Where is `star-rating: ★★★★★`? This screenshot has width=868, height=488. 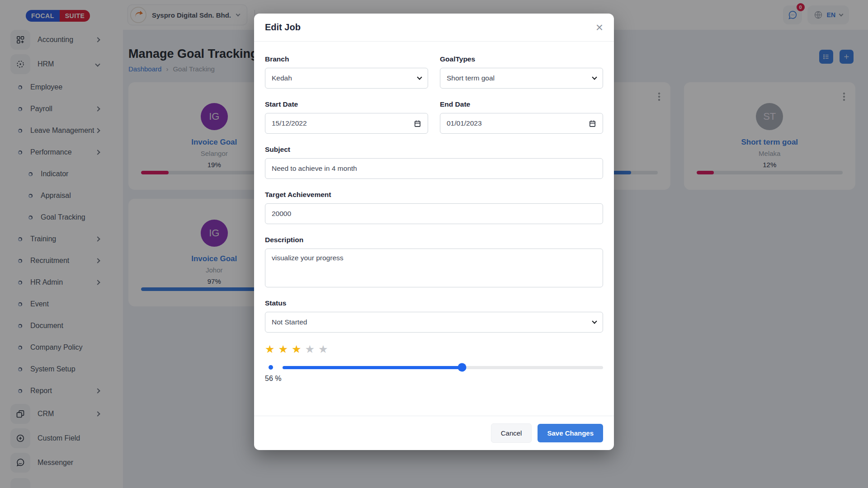 star-rating: ★★★★★ is located at coordinates (434, 349).